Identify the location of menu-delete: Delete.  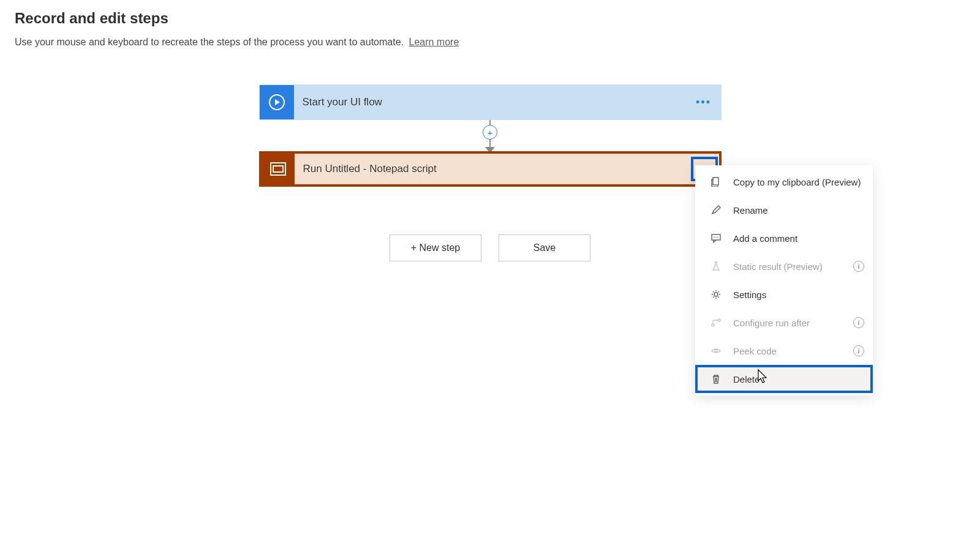
(784, 379).